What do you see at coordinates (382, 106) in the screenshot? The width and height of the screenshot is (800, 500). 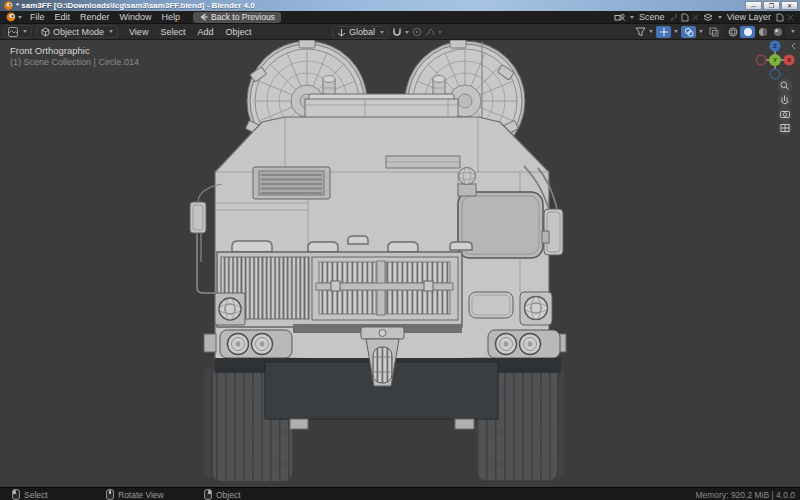 I see `roof-box` at bounding box center [382, 106].